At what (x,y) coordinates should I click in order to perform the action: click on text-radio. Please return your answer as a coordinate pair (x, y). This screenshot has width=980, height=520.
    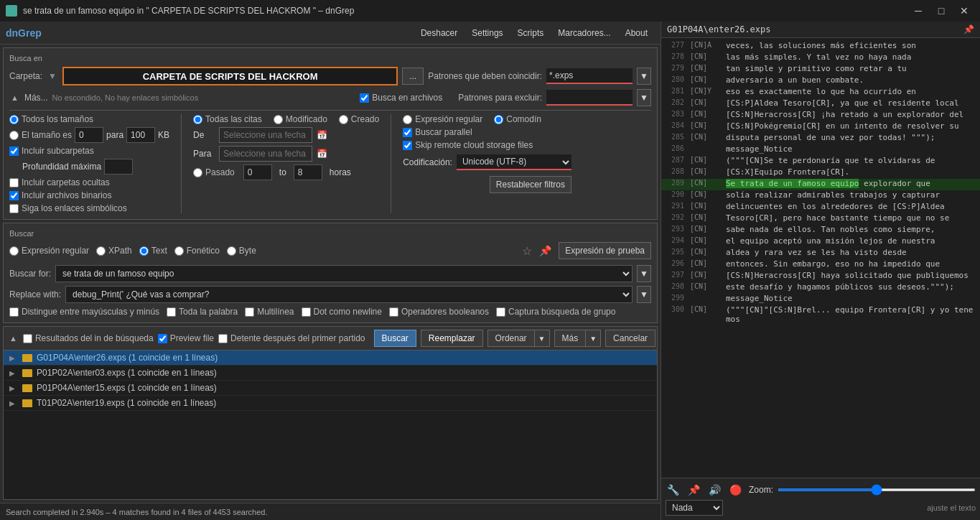
    Looking at the image, I should click on (144, 251).